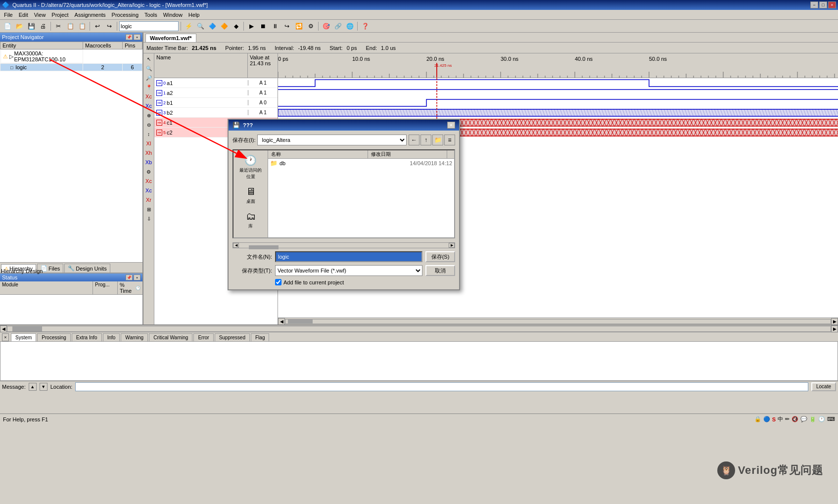 This screenshot has width=838, height=504. I want to click on signal-row-3: ⇒ 3 b2 A 1, so click(216, 113).